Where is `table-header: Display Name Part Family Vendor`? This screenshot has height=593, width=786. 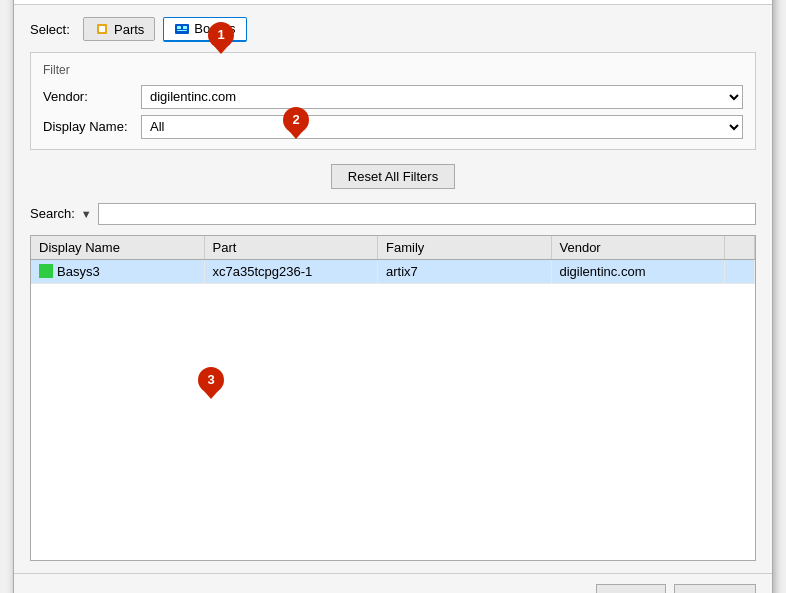 table-header: Display Name Part Family Vendor is located at coordinates (393, 248).